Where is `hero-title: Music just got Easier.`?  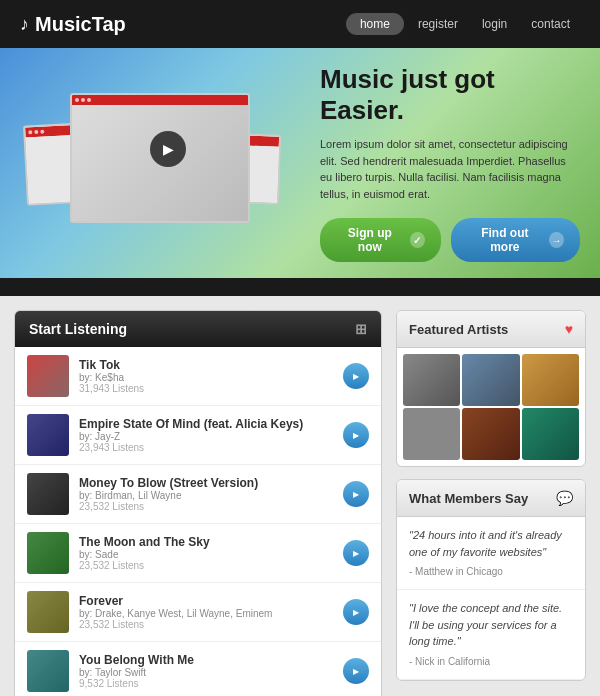 hero-title: Music just got Easier. is located at coordinates (450, 95).